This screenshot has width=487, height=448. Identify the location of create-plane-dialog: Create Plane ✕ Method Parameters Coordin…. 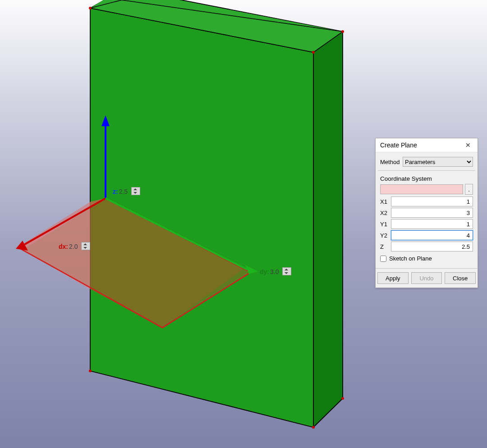
(427, 213).